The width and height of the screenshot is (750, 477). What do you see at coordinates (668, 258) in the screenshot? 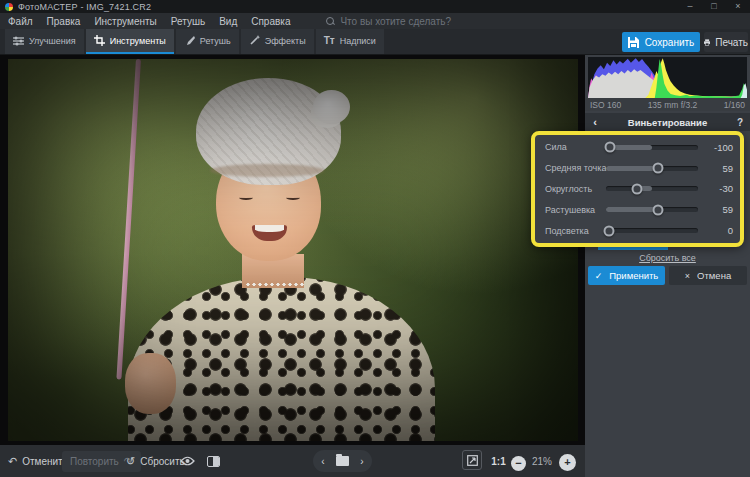
I see `reset-all-link: Сбросить все` at bounding box center [668, 258].